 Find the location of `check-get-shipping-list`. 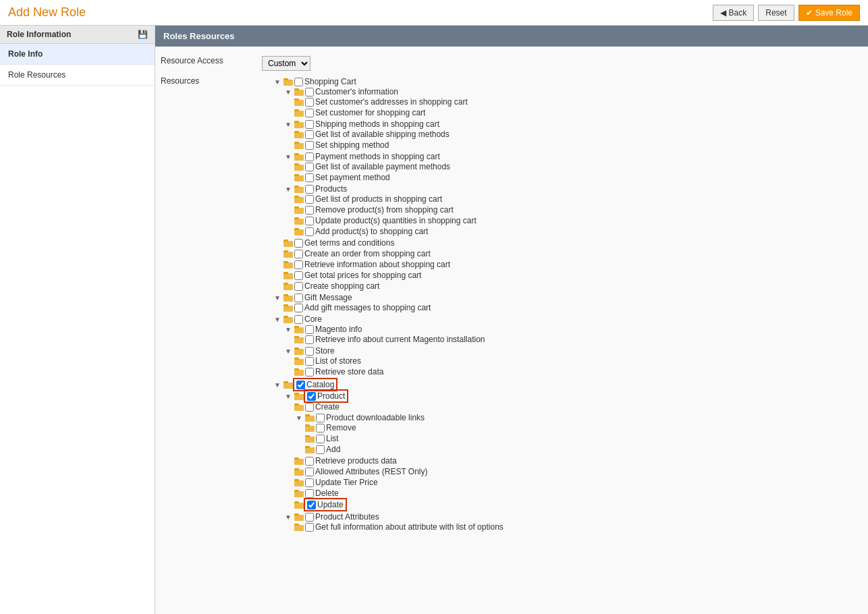

check-get-shipping-list is located at coordinates (309, 135).